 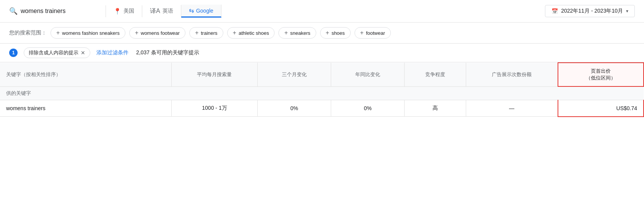 I want to click on col-header-keyword: 关键字（按相关性排序）, so click(x=86, y=75).